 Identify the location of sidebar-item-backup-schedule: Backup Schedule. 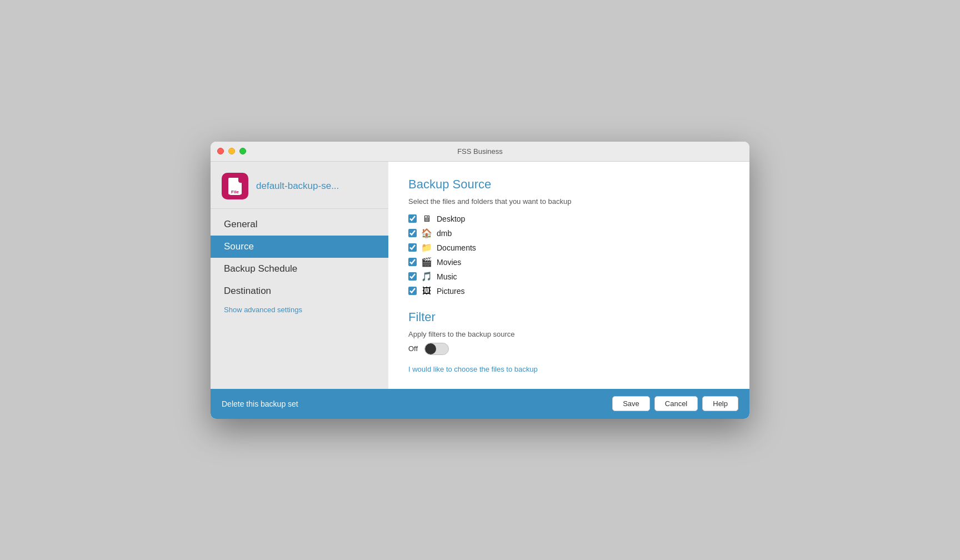
(299, 269).